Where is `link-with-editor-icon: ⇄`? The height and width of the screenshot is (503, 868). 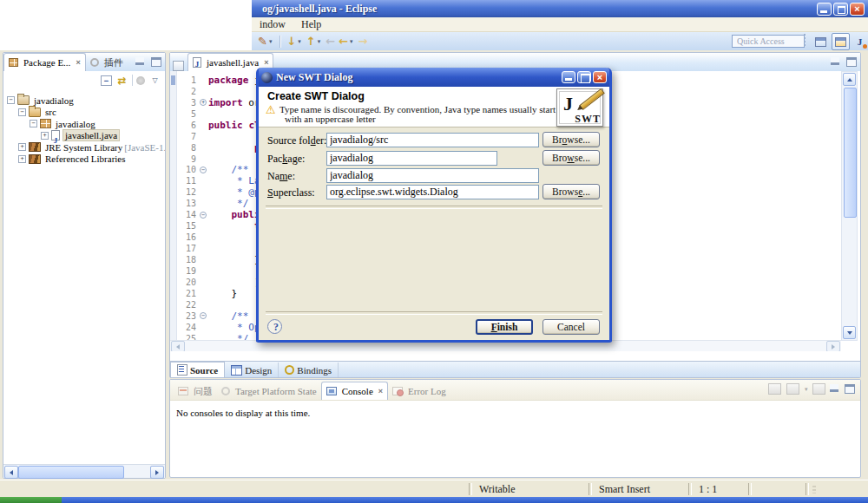 link-with-editor-icon: ⇄ is located at coordinates (122, 81).